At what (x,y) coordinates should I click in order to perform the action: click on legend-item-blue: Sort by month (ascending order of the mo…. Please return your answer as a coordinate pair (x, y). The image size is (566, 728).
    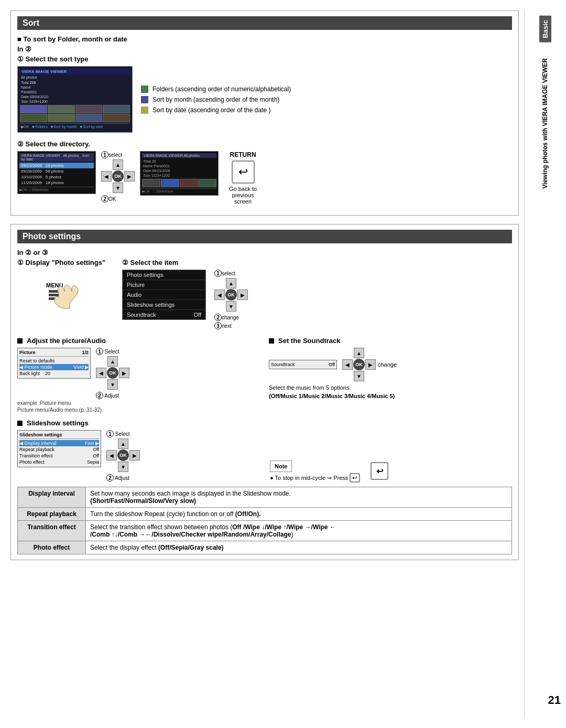
    Looking at the image, I should click on (326, 100).